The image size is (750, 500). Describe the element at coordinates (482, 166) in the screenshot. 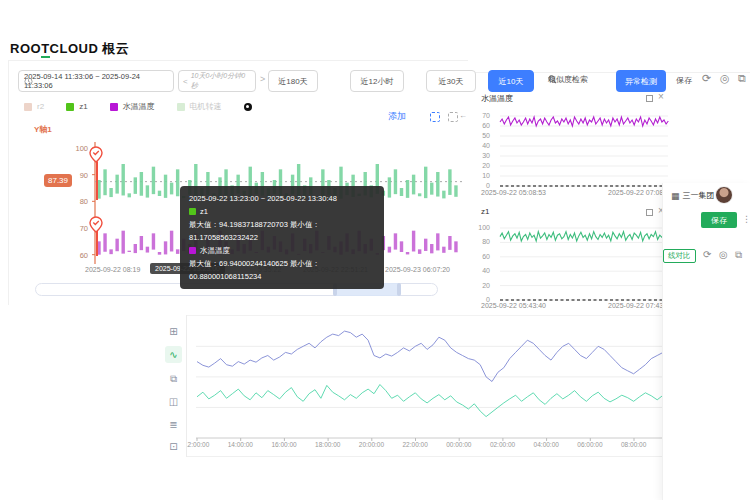

I see `tick-label: 20` at that location.